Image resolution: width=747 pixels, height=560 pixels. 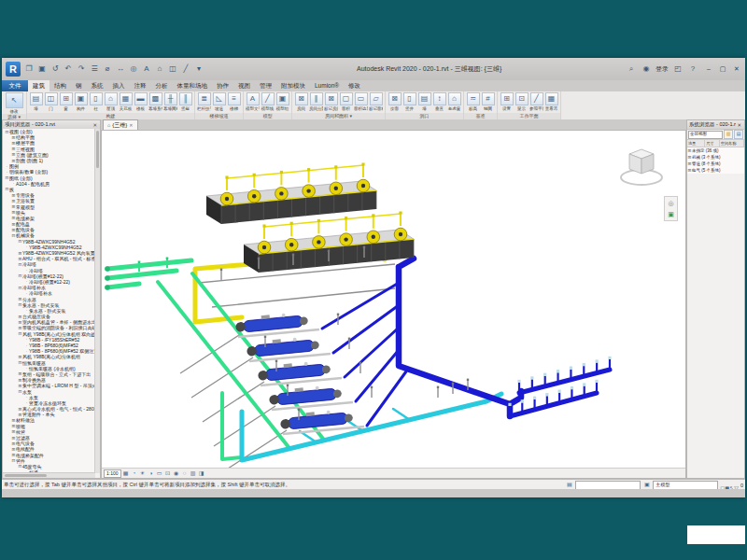 What do you see at coordinates (454, 102) in the screenshot?
I see `tool-老虎窗: ⌂老虎窗` at bounding box center [454, 102].